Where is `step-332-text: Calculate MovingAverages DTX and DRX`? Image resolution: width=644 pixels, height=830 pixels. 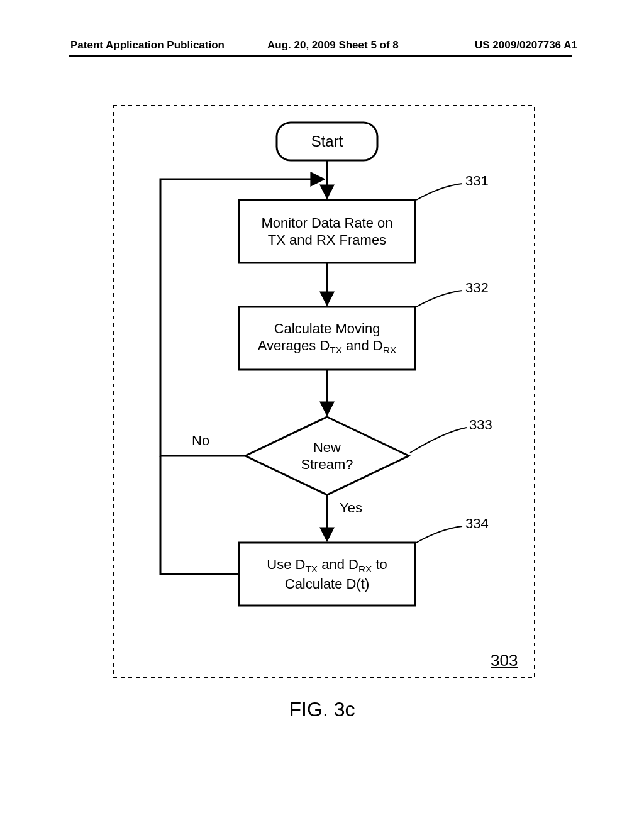 step-332-text: Calculate MovingAverages DTX and DRX is located at coordinates (327, 338).